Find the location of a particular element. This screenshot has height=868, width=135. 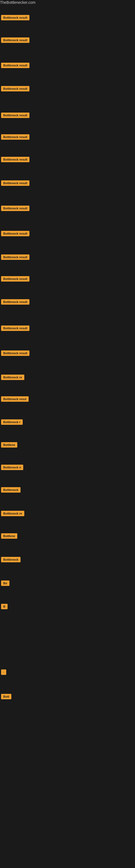

bottleneck-badge: B is located at coordinates (4, 607).